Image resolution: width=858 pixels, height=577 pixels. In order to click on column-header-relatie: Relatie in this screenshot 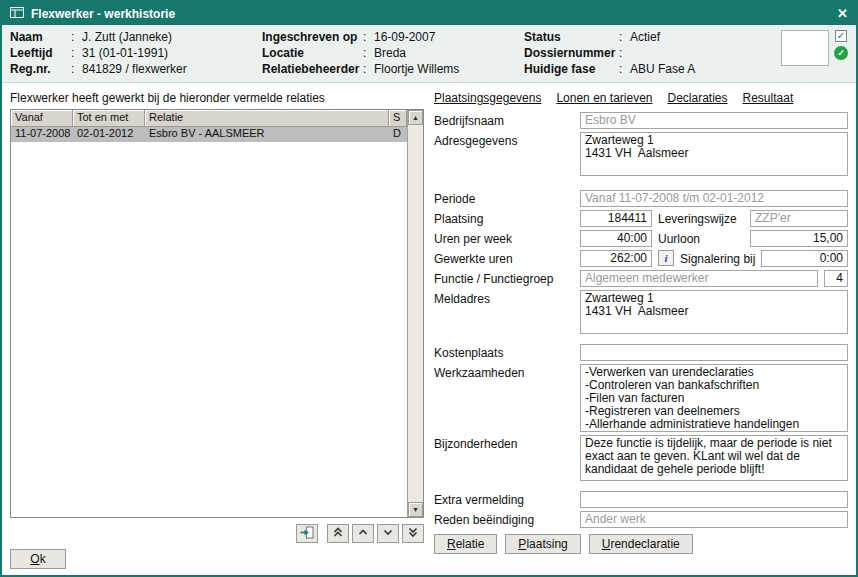, I will do `click(267, 118)`.